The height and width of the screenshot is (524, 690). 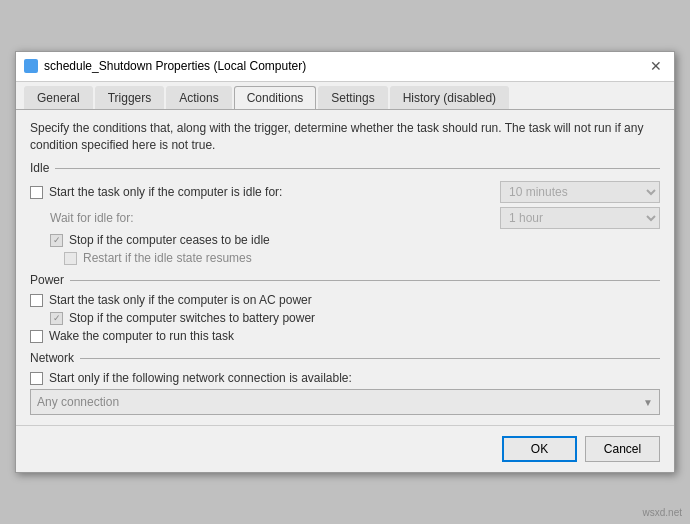 I want to click on power-ac-checkbox, so click(x=36, y=300).